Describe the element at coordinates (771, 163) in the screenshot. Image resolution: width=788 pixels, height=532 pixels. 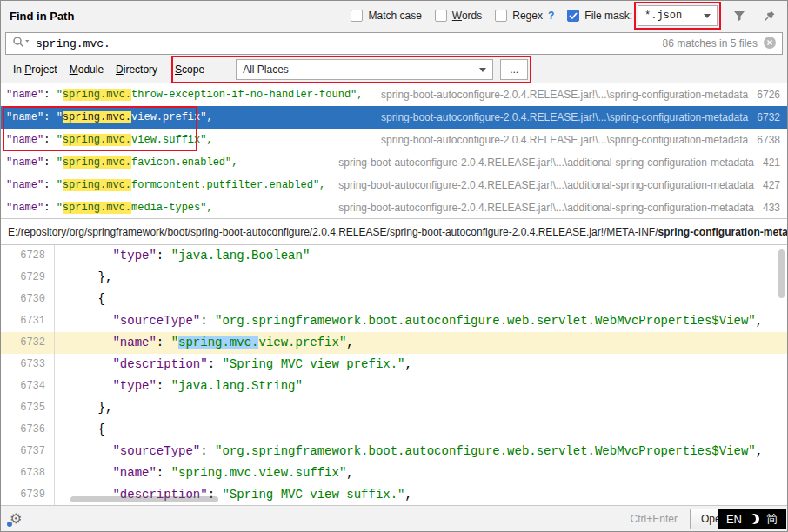
I see `result-line-number: 421` at that location.